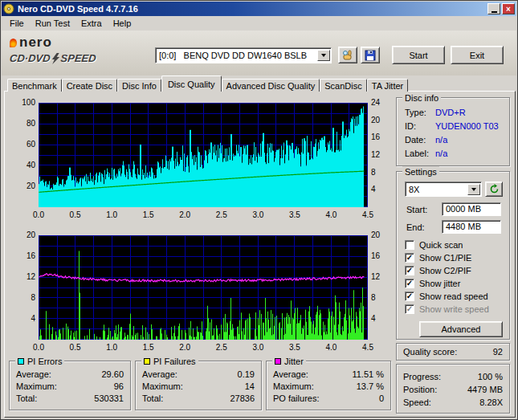  What do you see at coordinates (416, 112) in the screenshot?
I see `disc-type-label: Type:` at bounding box center [416, 112].